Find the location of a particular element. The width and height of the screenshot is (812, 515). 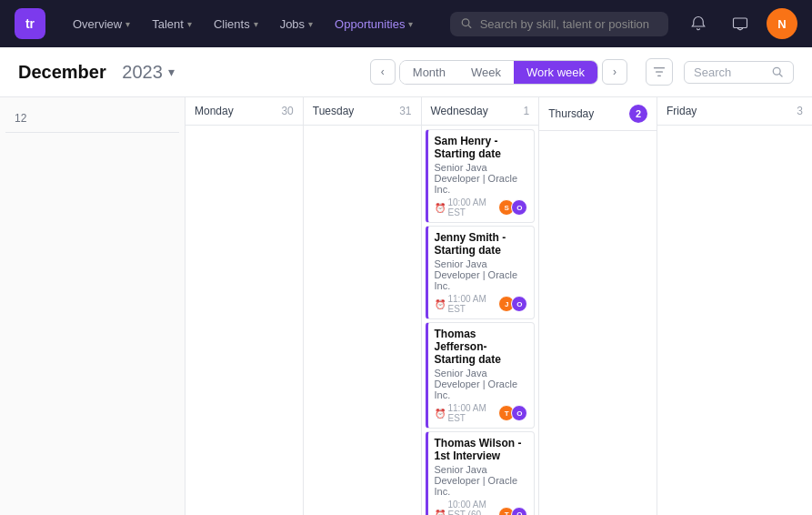

wednesday-body: Sam Henry - Starting date Senior Java De… is located at coordinates (480, 320).